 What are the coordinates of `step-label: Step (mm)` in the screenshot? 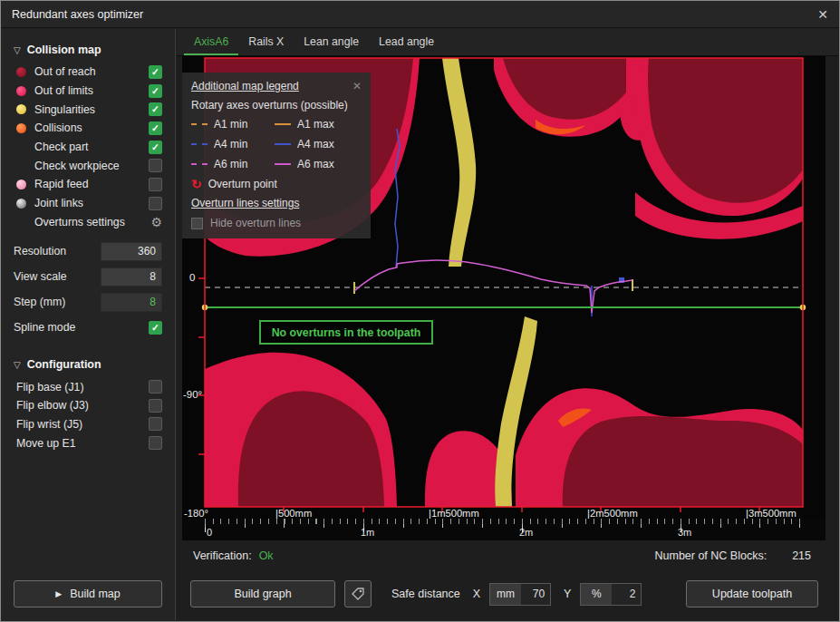 It's located at (40, 302).